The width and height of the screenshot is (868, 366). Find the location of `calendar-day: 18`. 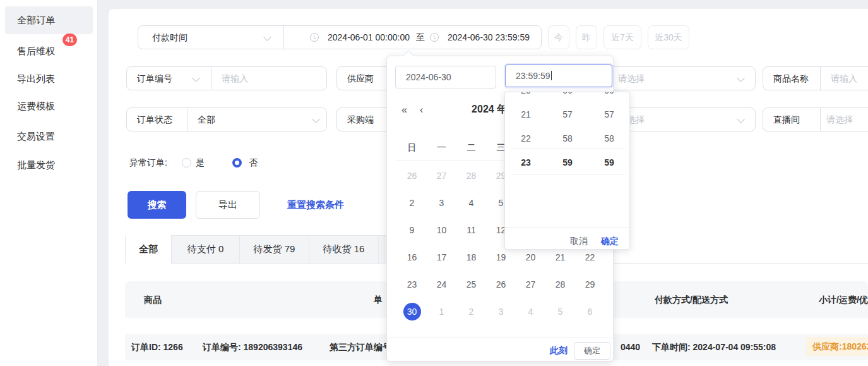

calendar-day: 18 is located at coordinates (471, 257).